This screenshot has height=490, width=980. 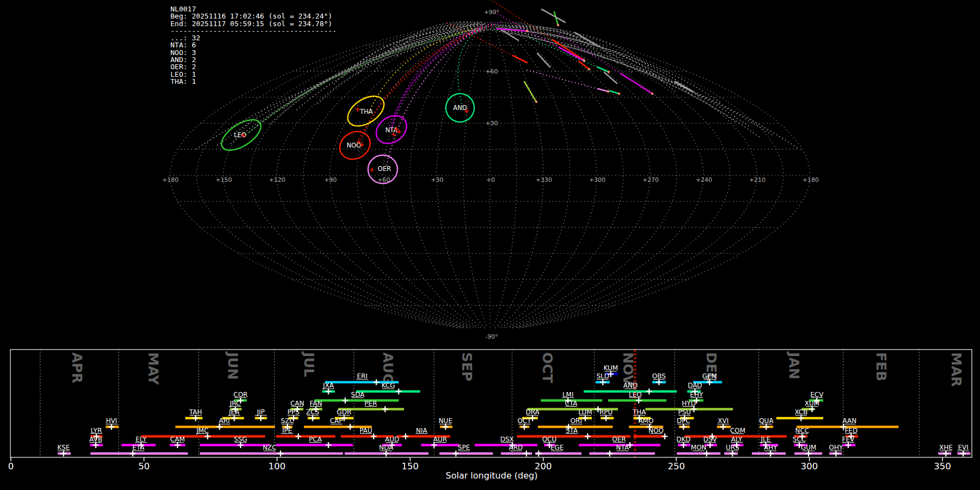 I want to click on shower-label-NTA: NTA, so click(x=623, y=448).